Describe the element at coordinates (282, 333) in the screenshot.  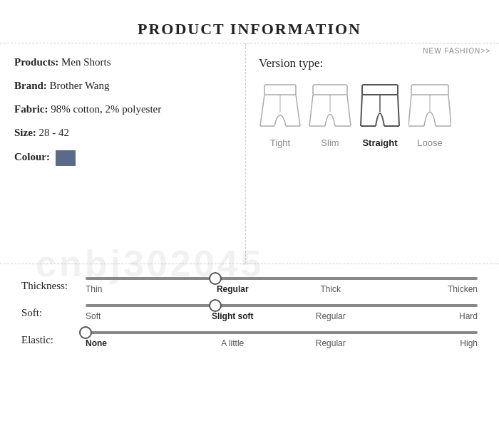
I see `elastic-track` at that location.